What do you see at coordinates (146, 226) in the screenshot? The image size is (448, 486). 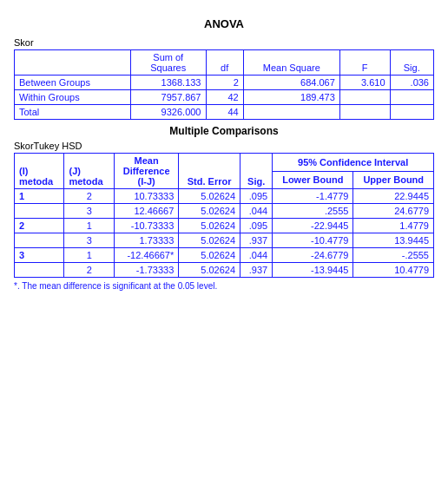 I see `mc-row-md: -10.73333` at bounding box center [146, 226].